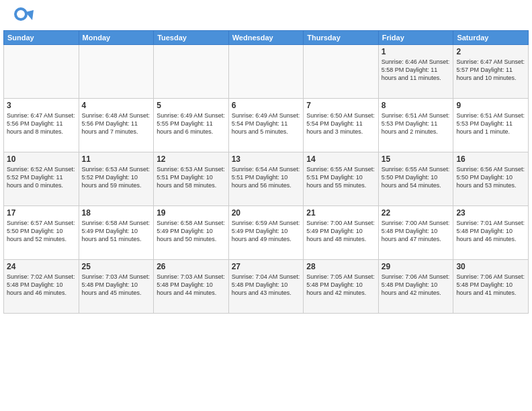  I want to click on day-info: Sunrise: 6:49 AM Sunset: 5:55 PM Dayligh…, so click(191, 124).